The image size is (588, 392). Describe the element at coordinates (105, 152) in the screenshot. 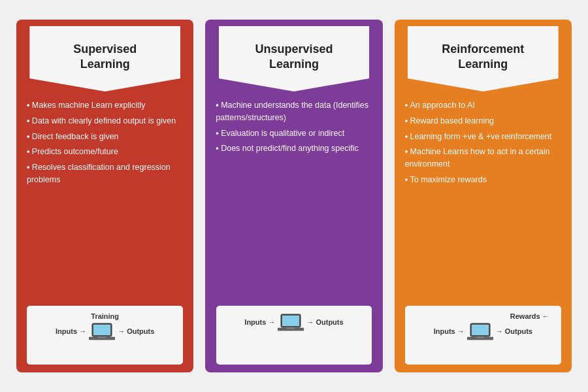

I see `list-item: Predicts outcome/future` at that location.